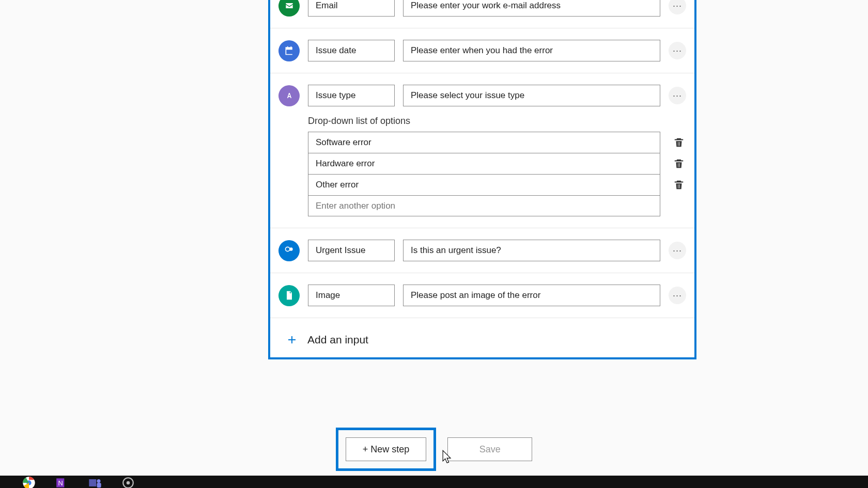 The image size is (868, 488). I want to click on type-name-input, so click(351, 96).